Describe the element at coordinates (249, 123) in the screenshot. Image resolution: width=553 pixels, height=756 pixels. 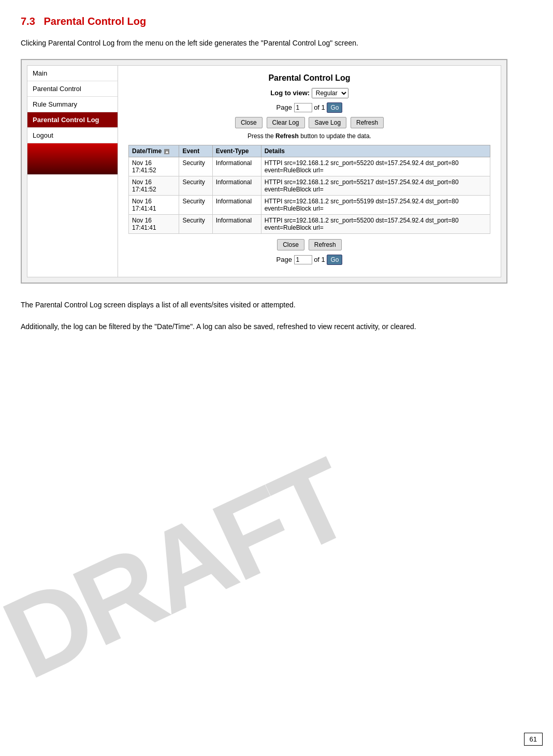
I see `close-button-top: Close` at that location.